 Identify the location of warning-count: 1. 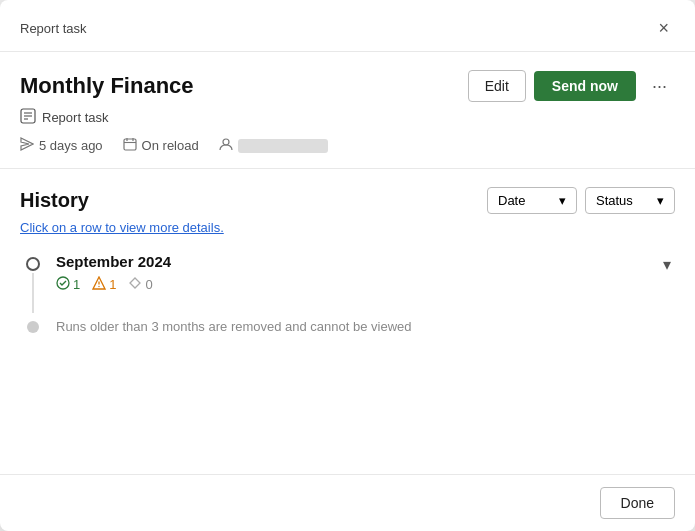
(112, 284).